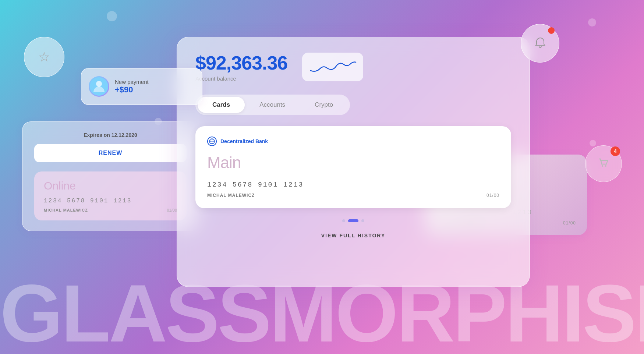 The width and height of the screenshot is (644, 354). I want to click on left-card-panel: Expires on 12.12.2020 RENEW Online 1234 …, so click(110, 176).